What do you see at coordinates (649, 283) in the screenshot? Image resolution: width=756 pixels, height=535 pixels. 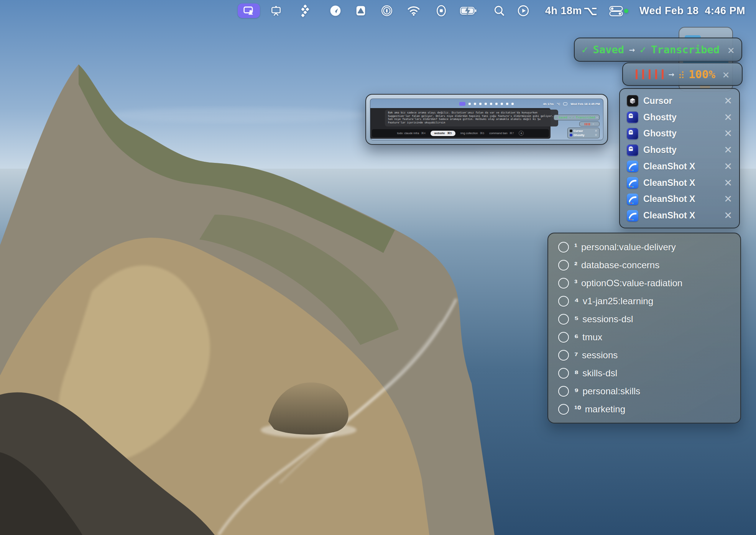 I see `task-row: ³ optionOS:value-radiation` at bounding box center [649, 283].